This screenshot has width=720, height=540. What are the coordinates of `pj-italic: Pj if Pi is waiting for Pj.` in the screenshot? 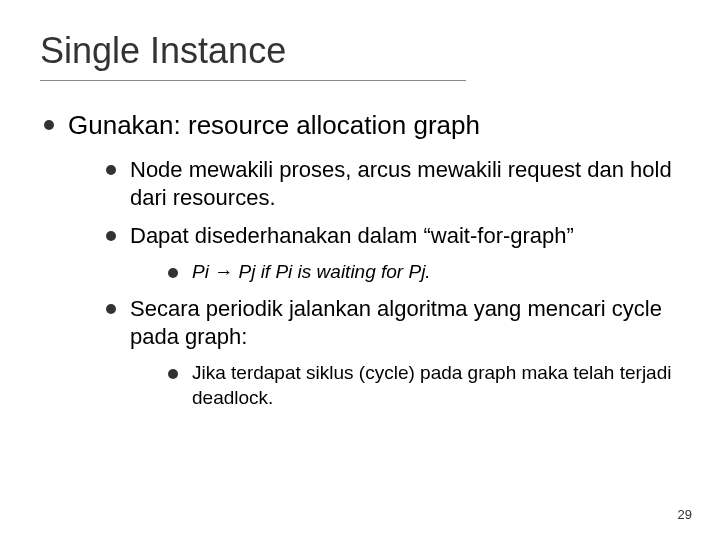 It's located at (332, 272).